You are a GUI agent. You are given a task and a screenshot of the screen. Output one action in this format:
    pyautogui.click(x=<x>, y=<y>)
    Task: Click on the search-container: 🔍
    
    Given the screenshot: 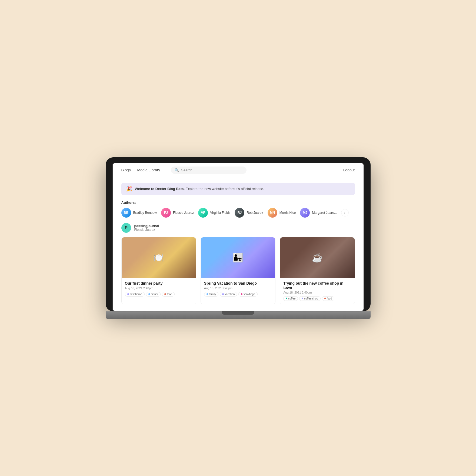 What is the action you would take?
    pyautogui.click(x=251, y=170)
    